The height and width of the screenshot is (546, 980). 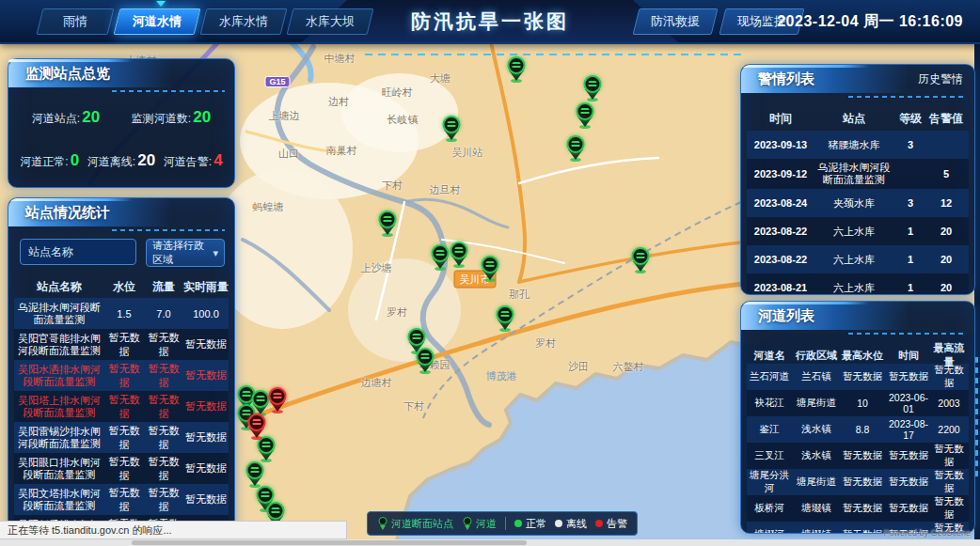 I want to click on station-row: 吴阳塔上排水闸河段断面流量监测暂无数据暂无数据暂无数据, so click(x=121, y=406).